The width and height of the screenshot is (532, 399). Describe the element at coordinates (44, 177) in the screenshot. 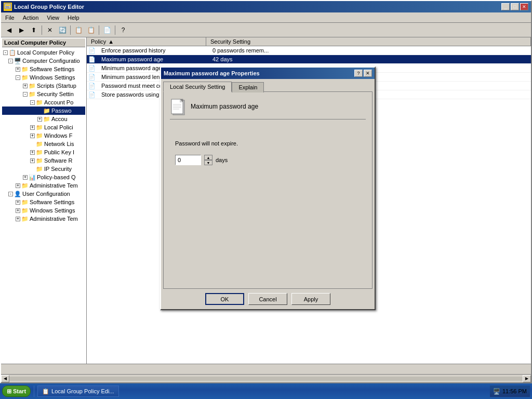

I see `tree-item-policy-based: + 📊 Policy-based Q` at that location.